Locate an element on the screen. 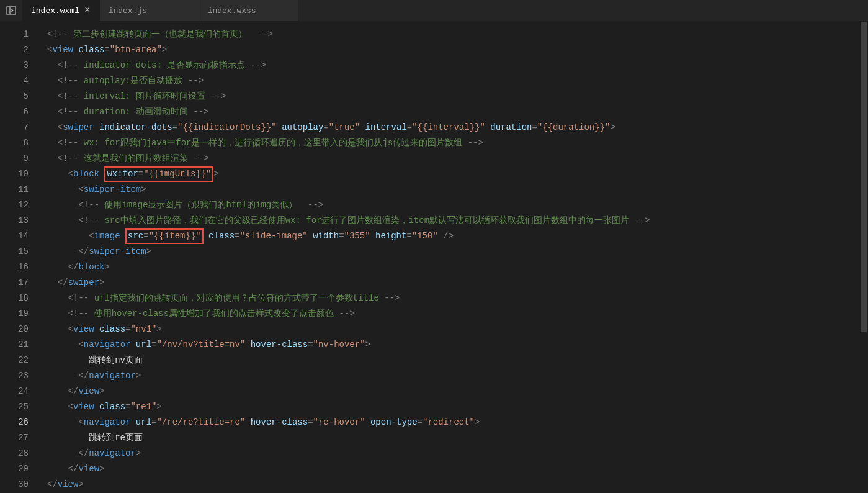  code-line: <!-- wx: for跟我们java中for是一样的，进行循环遍历的，这里带入… is located at coordinates (449, 143).